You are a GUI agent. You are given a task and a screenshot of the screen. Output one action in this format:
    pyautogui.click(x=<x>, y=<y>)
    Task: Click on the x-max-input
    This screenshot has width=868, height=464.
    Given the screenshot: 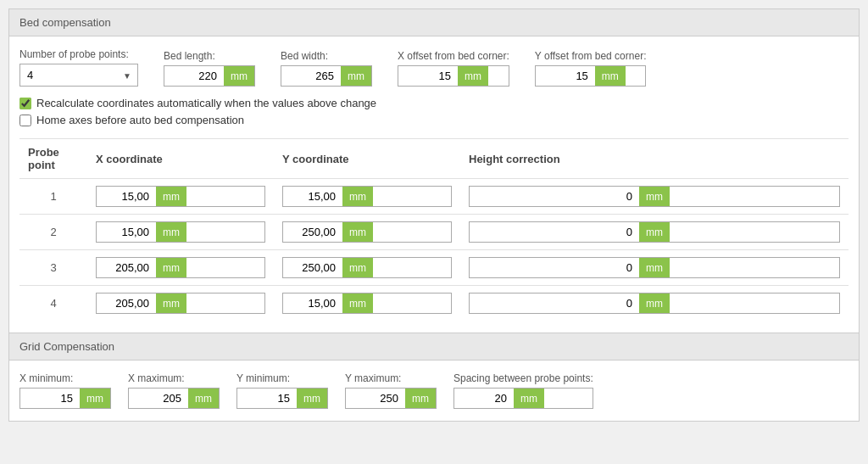 What is the action you would take?
    pyautogui.click(x=159, y=399)
    